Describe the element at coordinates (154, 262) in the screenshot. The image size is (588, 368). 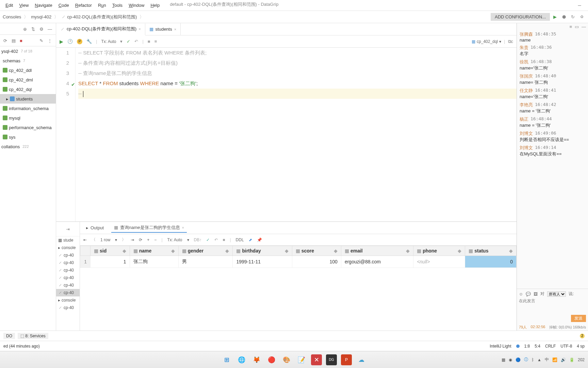
I see `cell-name: 张二狗` at that location.